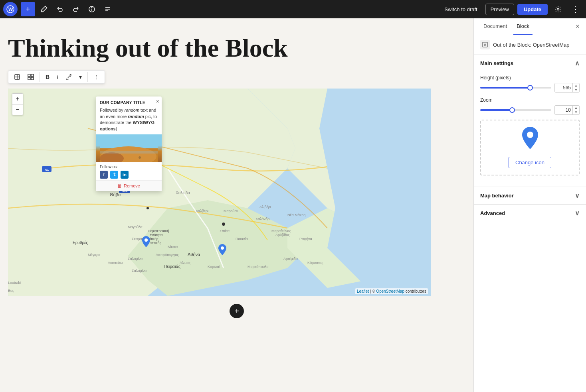  Describe the element at coordinates (81, 77) in the screenshot. I see `more-rich-text-button: ▾` at that location.